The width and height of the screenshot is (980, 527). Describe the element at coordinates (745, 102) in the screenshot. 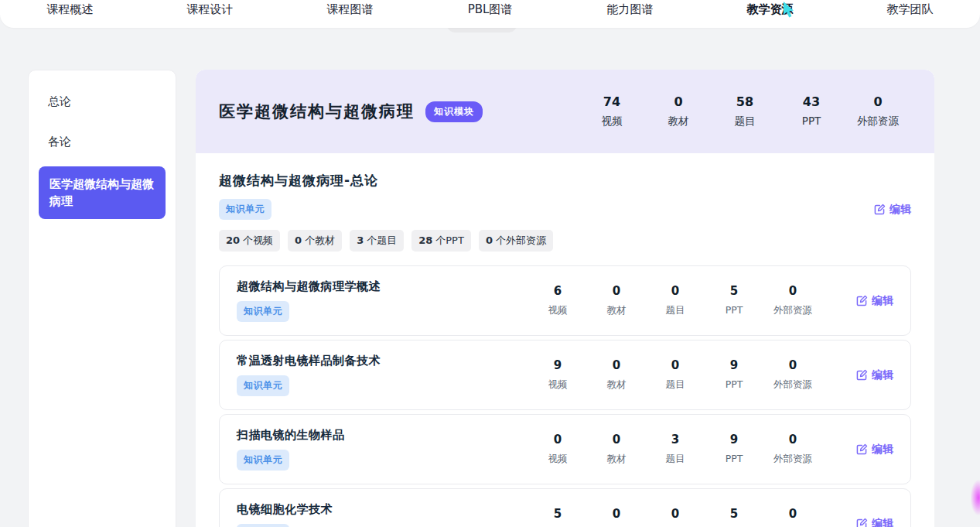

I see `stat-value: 58` at that location.